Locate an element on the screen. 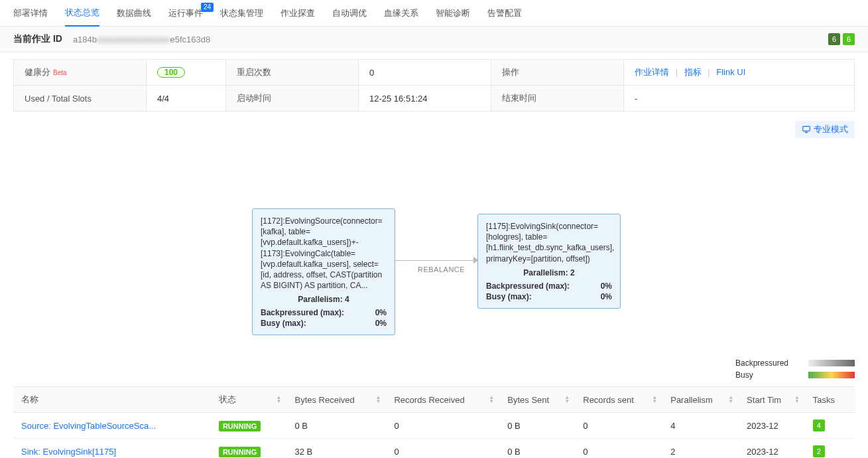  col-header: Bytes Sent▲▼ is located at coordinates (537, 400).